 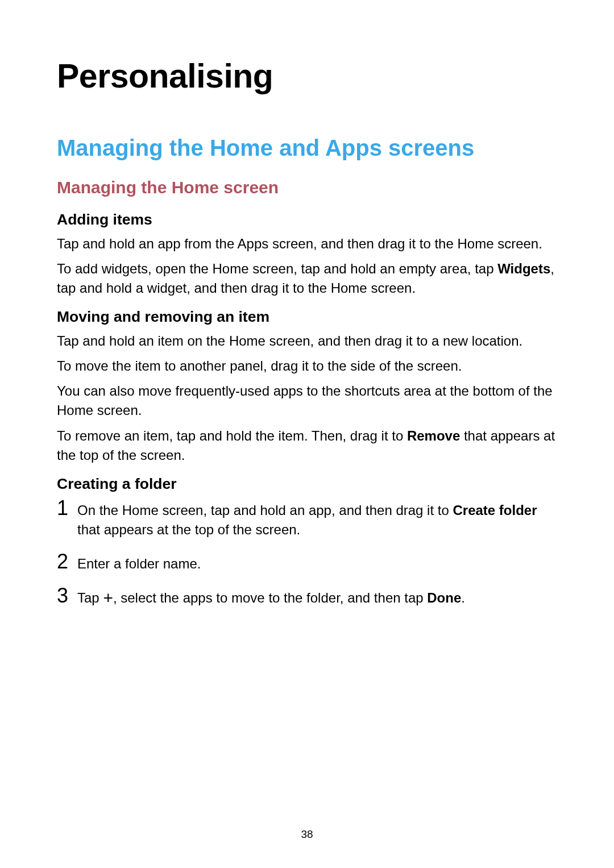 I want to click on moving-items-p4: To remove an item, tap and hold the item…, so click(x=307, y=446).